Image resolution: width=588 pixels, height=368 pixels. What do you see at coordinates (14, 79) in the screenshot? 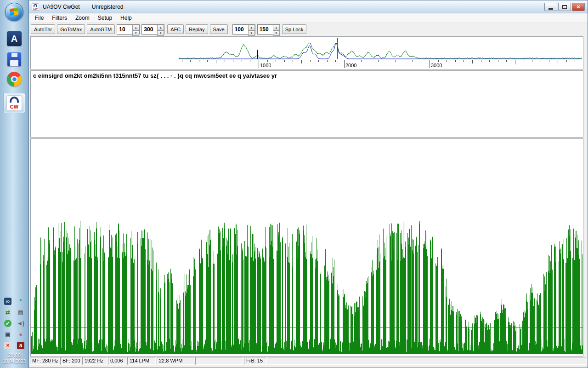
I see `chrome-icon` at bounding box center [14, 79].